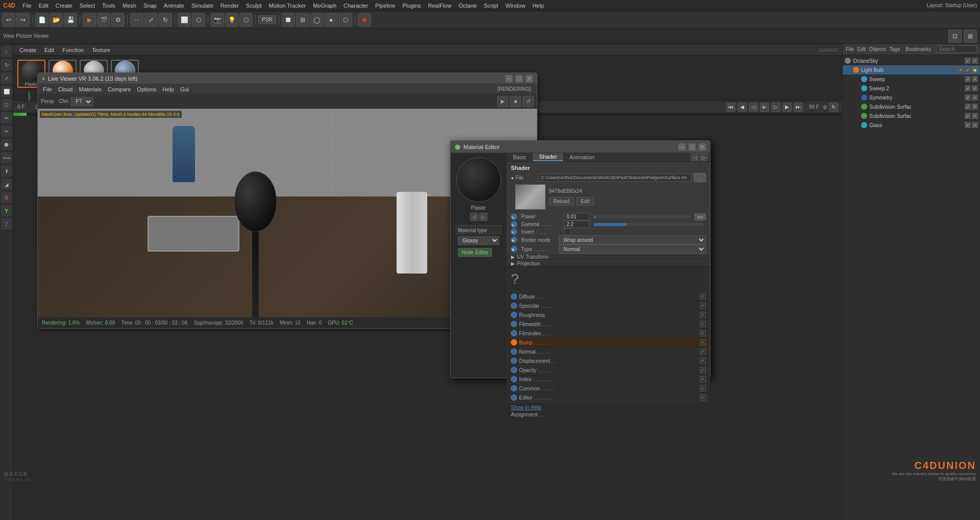 The height and width of the screenshot is (520, 980). What do you see at coordinates (364, 20) in the screenshot?
I see `record-btn: ⏺` at bounding box center [364, 20].